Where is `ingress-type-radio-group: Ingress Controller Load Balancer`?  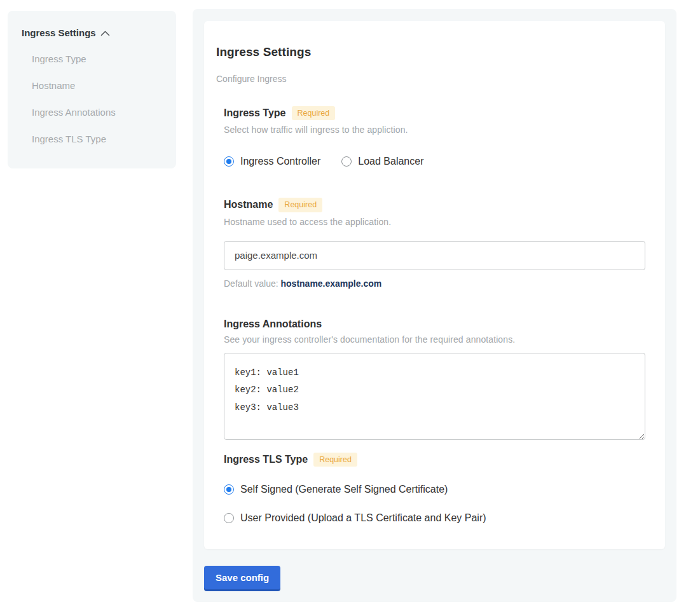
ingress-type-radio-group: Ingress Controller Load Balancer is located at coordinates (435, 161).